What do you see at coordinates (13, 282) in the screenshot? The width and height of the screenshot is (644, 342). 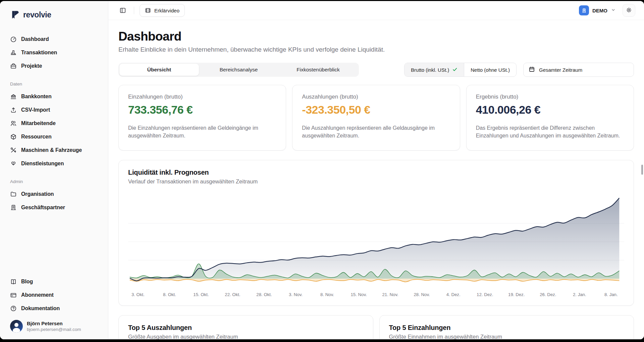 I see `book-open-icon` at bounding box center [13, 282].